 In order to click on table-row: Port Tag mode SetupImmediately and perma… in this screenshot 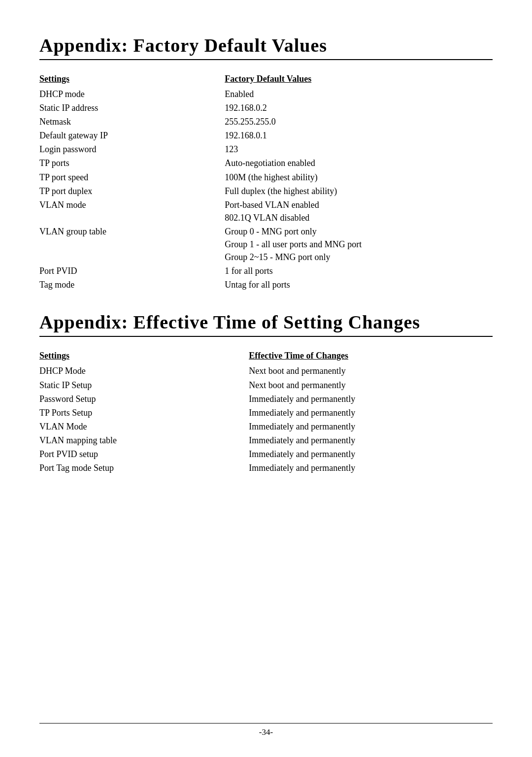, I will do `click(266, 468)`.